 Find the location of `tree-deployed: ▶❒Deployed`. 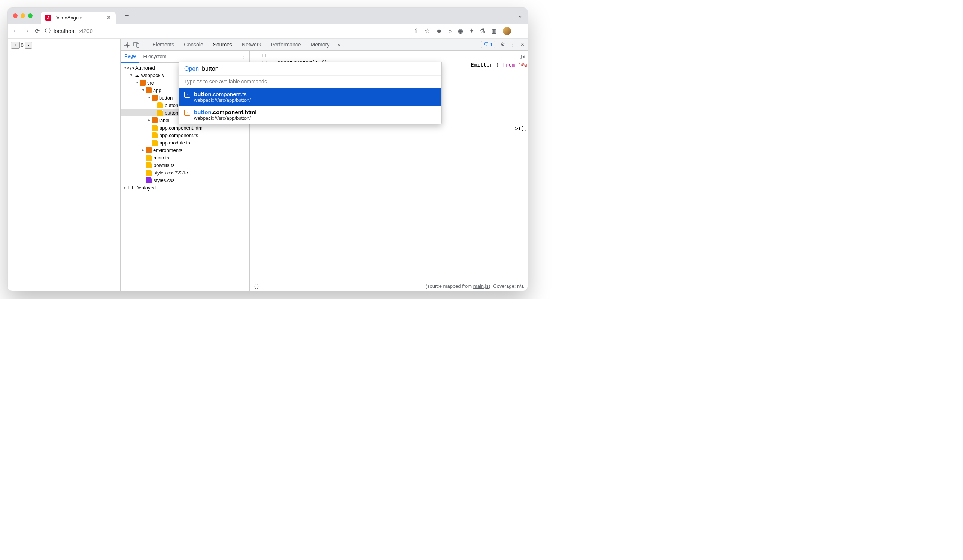

tree-deployed: ▶❒Deployed is located at coordinates (185, 188).